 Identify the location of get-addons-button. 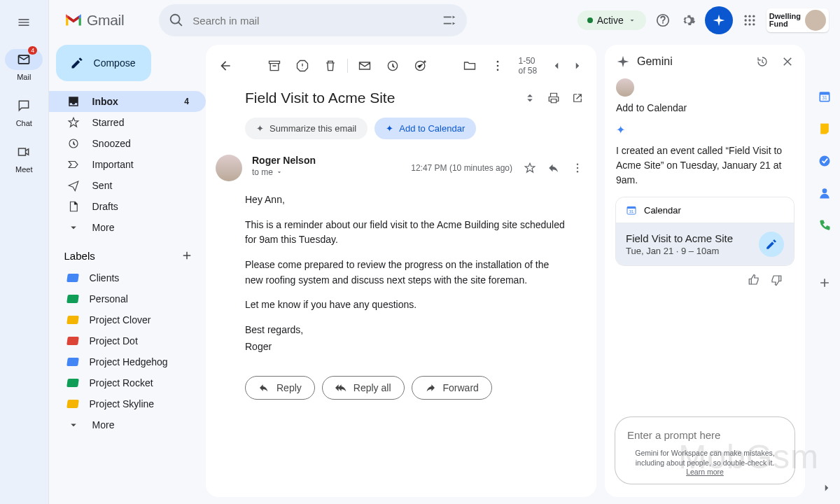
(825, 283).